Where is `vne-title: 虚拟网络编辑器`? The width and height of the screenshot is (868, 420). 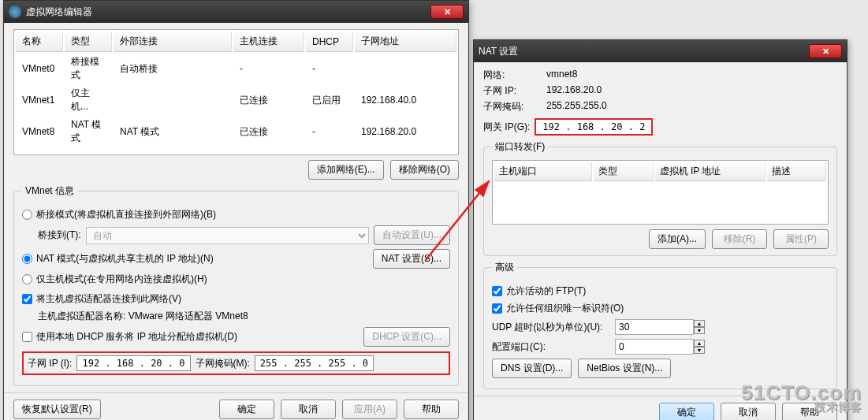 vne-title: 虚拟网络编辑器 is located at coordinates (229, 13).